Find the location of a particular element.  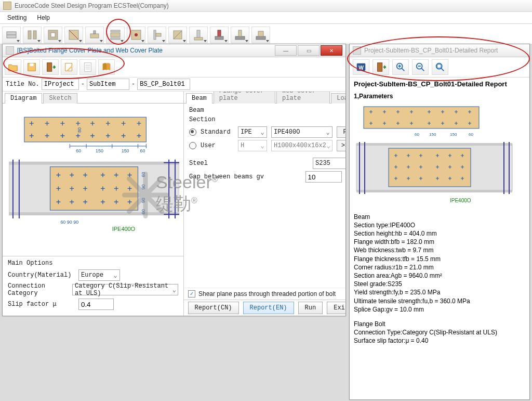

sheet-button is located at coordinates (88, 67).